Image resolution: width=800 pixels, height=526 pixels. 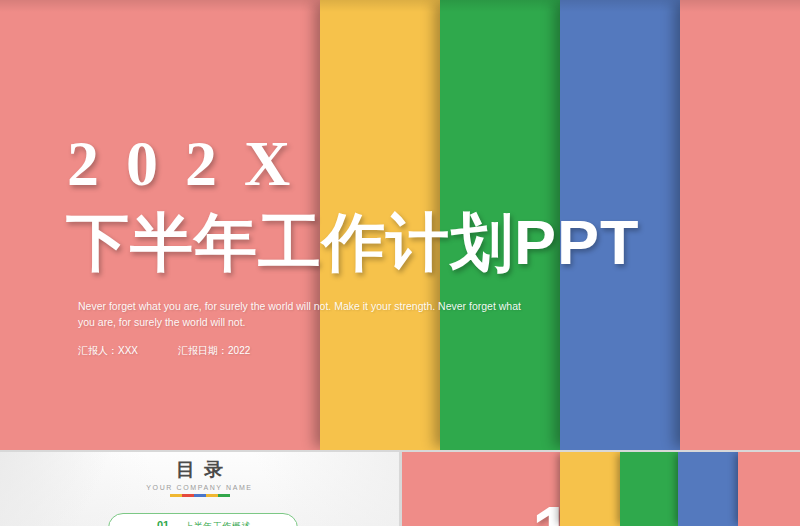 I want to click on toc-item-card: 01 上半年工作概述, so click(x=203, y=520).